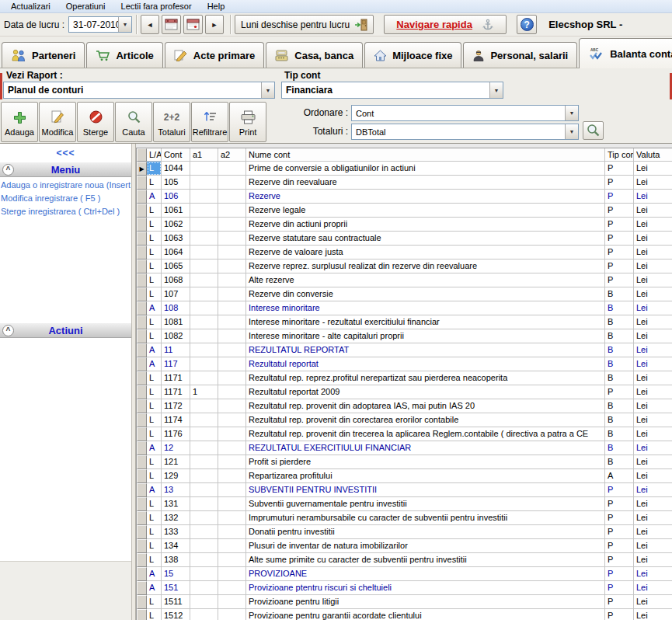  I want to click on table-row: A106RezervePLei, so click(404, 197).